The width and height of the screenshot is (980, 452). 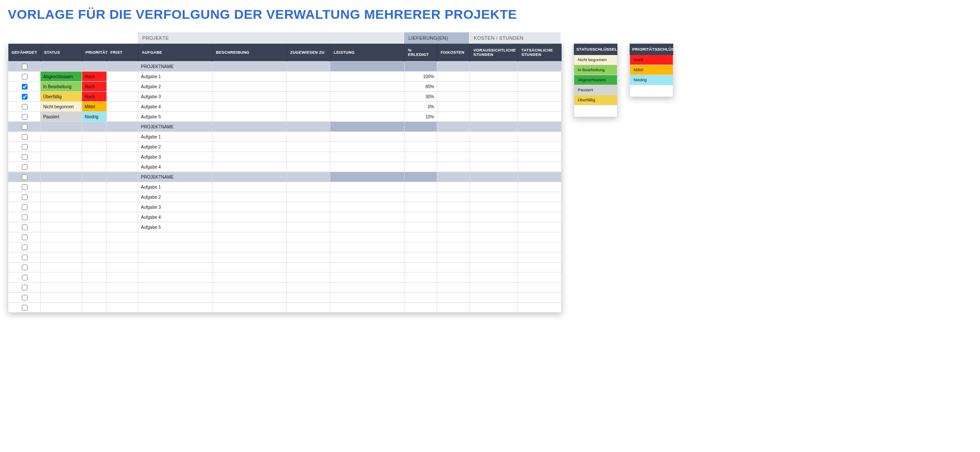 I want to click on task-cell: Aufgabe 4, so click(x=175, y=217).